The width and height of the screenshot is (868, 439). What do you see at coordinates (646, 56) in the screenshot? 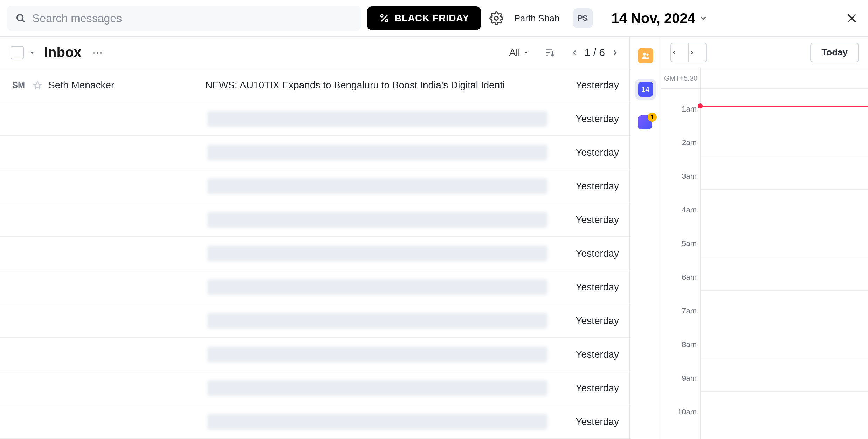
I see `rail-contacts-button` at bounding box center [646, 56].